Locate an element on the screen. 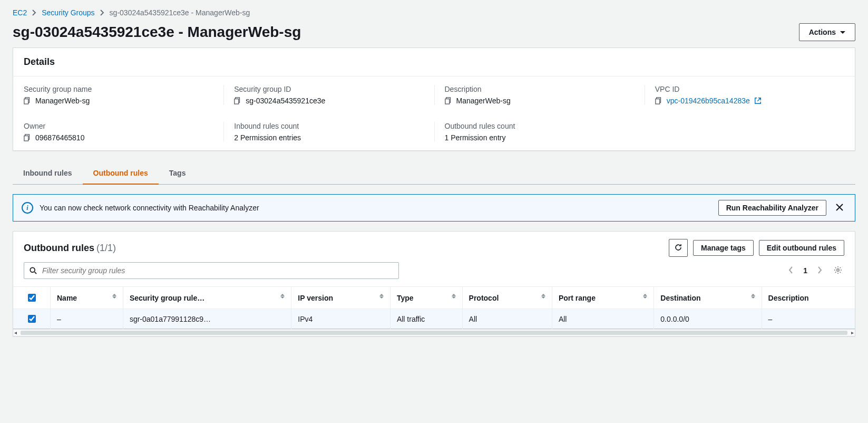 The image size is (868, 423). external-link-icon is located at coordinates (758, 101).